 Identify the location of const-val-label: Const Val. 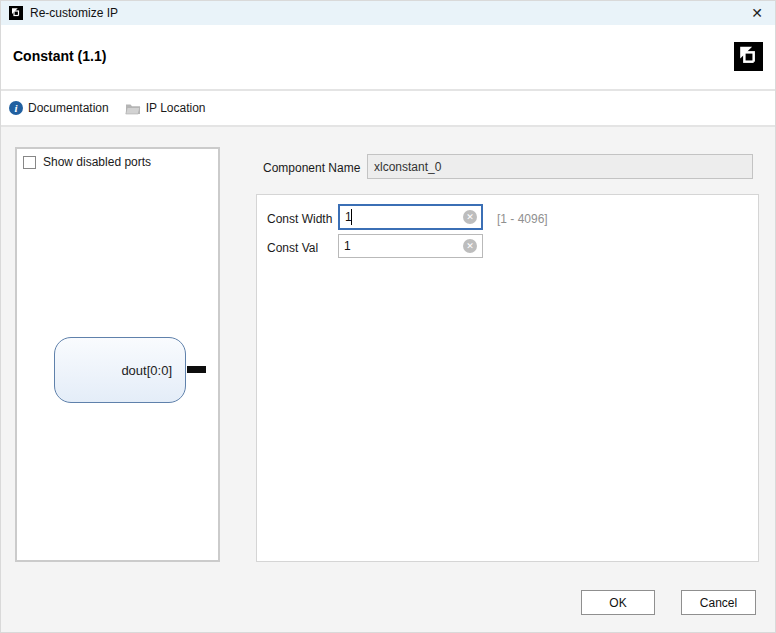
(292, 248).